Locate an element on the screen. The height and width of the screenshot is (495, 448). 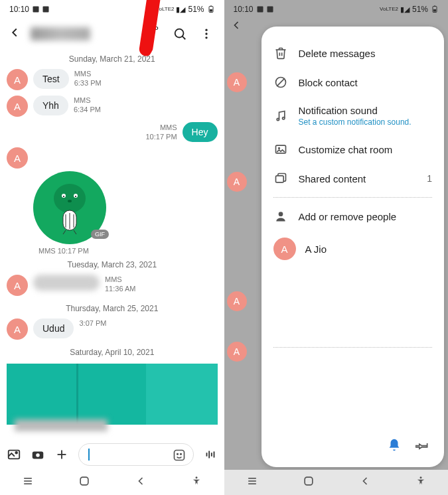
date-divider: Saturday, April 10, 2021 is located at coordinates (112, 351).